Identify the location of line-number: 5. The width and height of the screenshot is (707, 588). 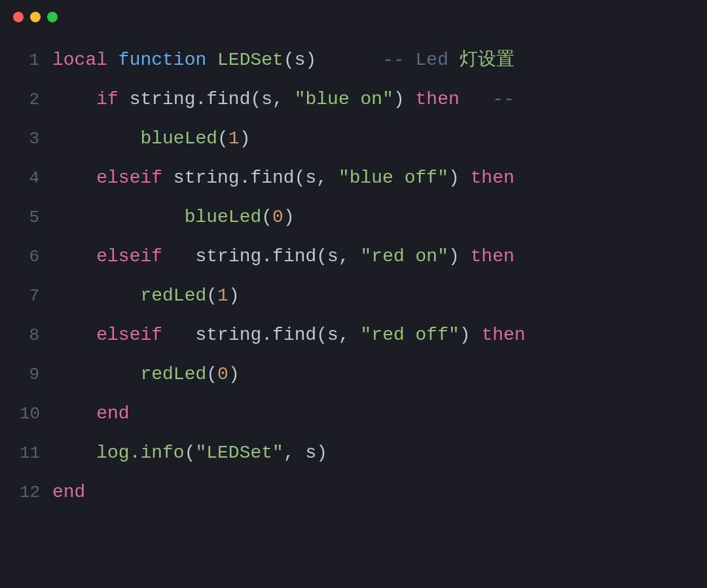
(36, 217).